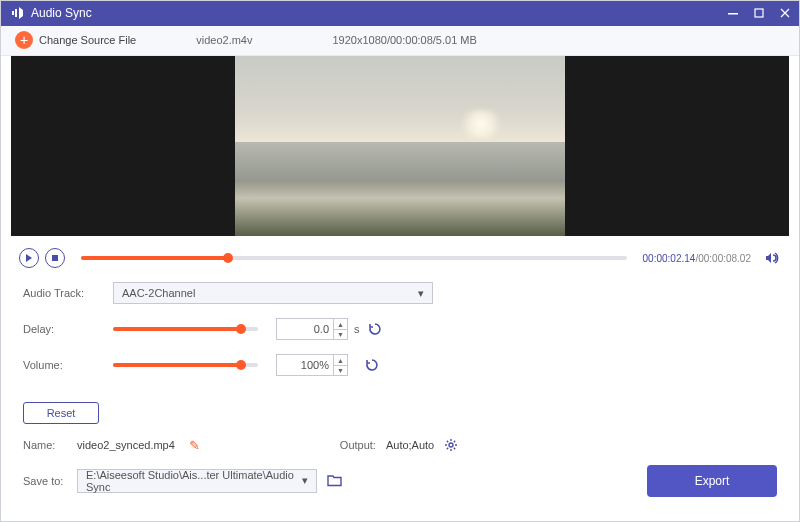  What do you see at coordinates (379, 13) in the screenshot?
I see `app-title: Audio Sync` at bounding box center [379, 13].